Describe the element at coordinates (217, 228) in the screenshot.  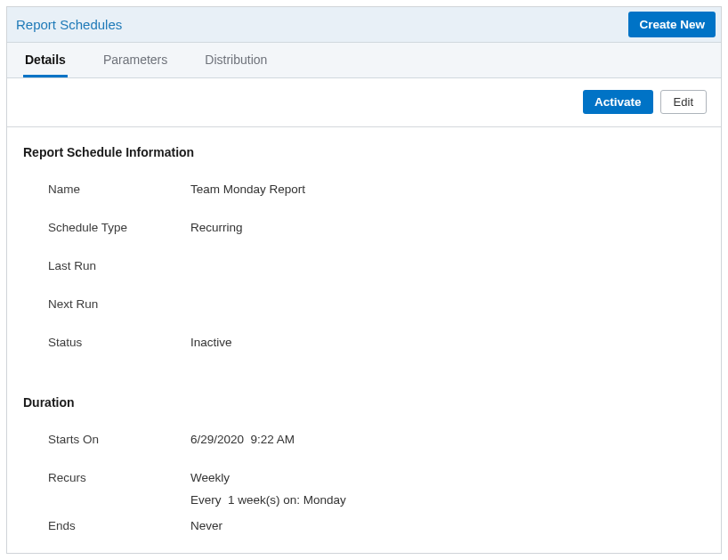
I see `field-value-schedule-type: Recurring` at that location.